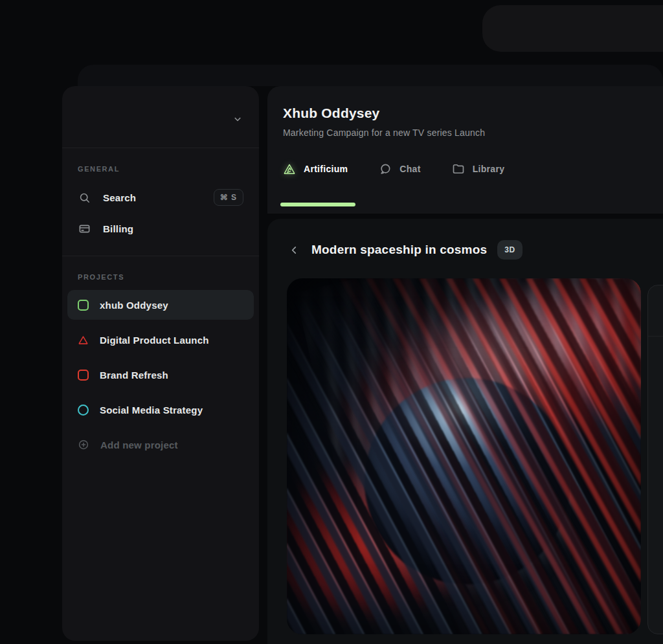  What do you see at coordinates (572, 28) in the screenshot?
I see `window-background-shape` at bounding box center [572, 28].